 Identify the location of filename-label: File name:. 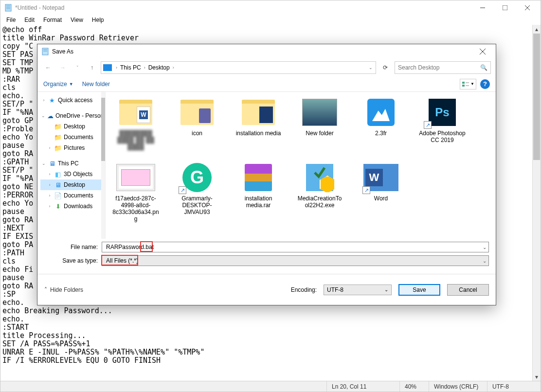
(71, 247).